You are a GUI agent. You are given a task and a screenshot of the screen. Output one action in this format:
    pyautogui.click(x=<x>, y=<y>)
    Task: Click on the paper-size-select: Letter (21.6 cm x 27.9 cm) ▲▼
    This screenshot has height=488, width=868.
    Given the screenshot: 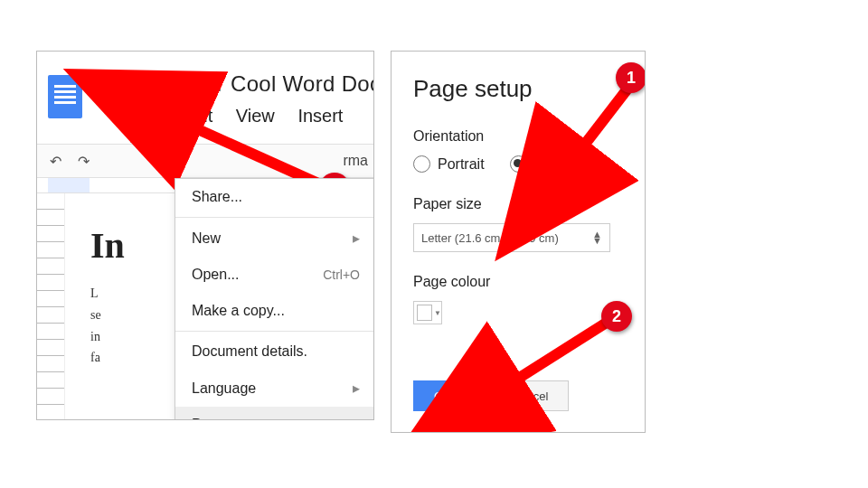 What is the action you would take?
    pyautogui.click(x=512, y=238)
    